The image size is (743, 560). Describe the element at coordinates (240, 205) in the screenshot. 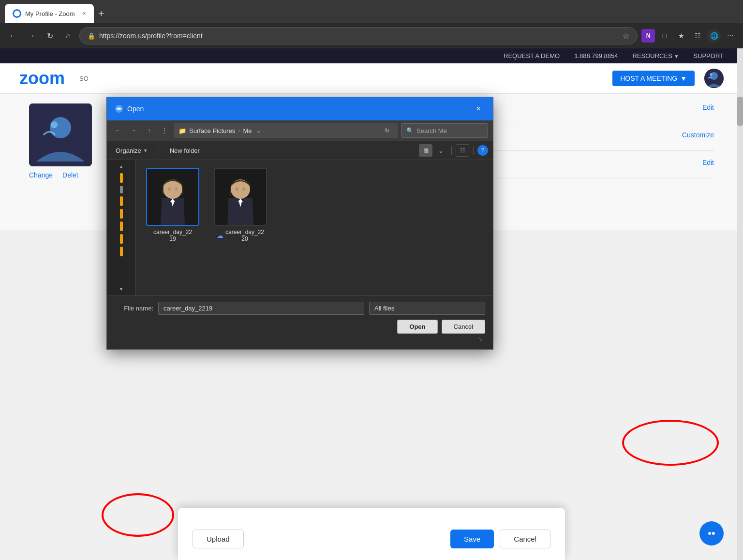

I see `file-item-career-2220: ☁ career_day_2220` at that location.